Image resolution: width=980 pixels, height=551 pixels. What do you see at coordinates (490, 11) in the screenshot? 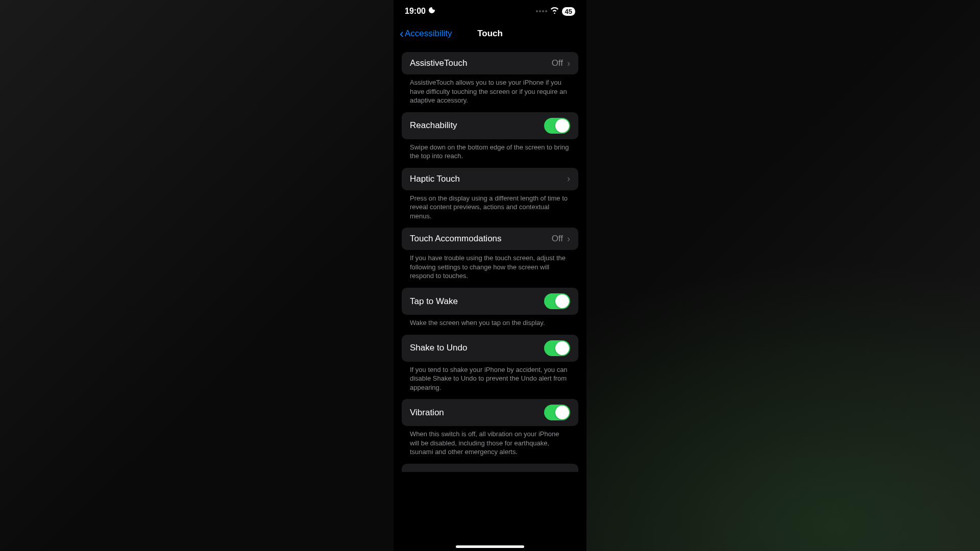
I see `statusbar: 19:00 45` at bounding box center [490, 11].